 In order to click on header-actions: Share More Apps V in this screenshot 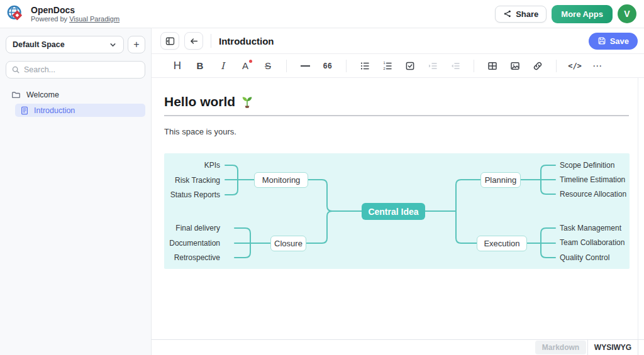, I will do `click(566, 14)`.